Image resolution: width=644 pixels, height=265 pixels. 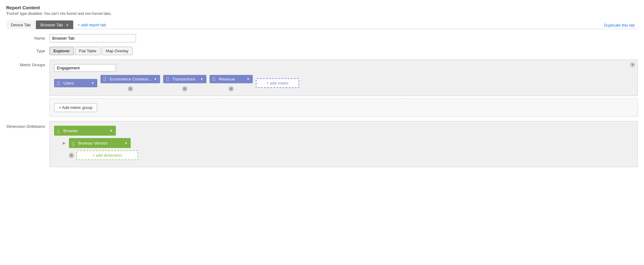 What do you see at coordinates (76, 83) in the screenshot?
I see `metric-users-col: Users ▼` at bounding box center [76, 83].